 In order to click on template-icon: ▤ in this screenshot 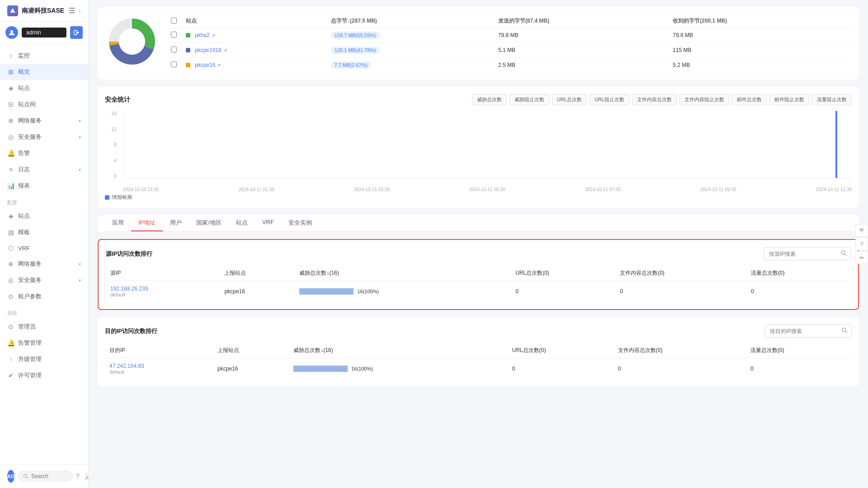, I will do `click(11, 232)`.